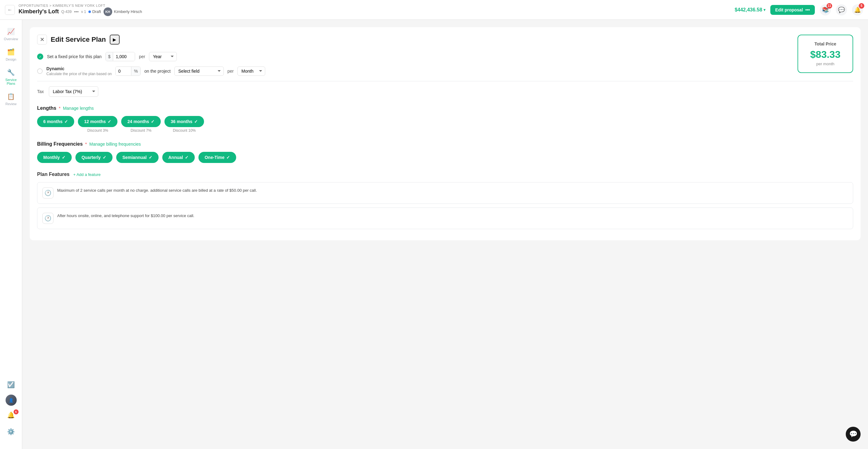  What do you see at coordinates (98, 131) in the screenshot?
I see `chip-12months-discount: Discount 3%` at bounding box center [98, 131].